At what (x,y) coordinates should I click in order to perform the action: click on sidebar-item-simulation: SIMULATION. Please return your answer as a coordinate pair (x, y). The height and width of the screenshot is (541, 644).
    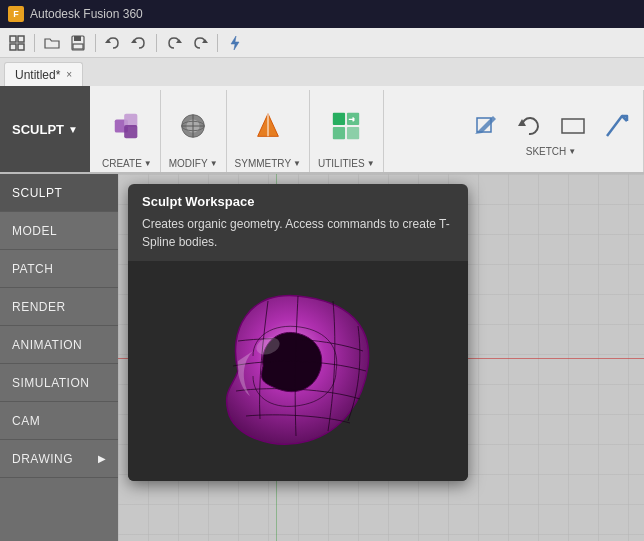
    Looking at the image, I should click on (59, 383).